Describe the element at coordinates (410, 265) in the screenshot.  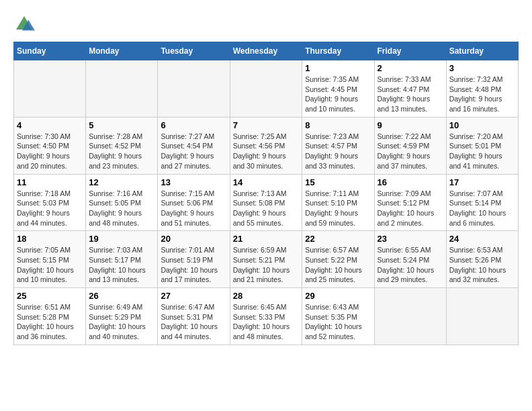
I see `day-info: Sunrise: 6:55 AM Sunset: 5:24 PM Dayligh…` at that location.